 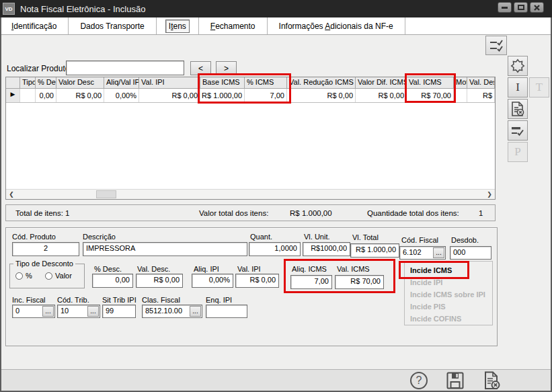 I want to click on cod-produto-field: 2, so click(x=46, y=249).